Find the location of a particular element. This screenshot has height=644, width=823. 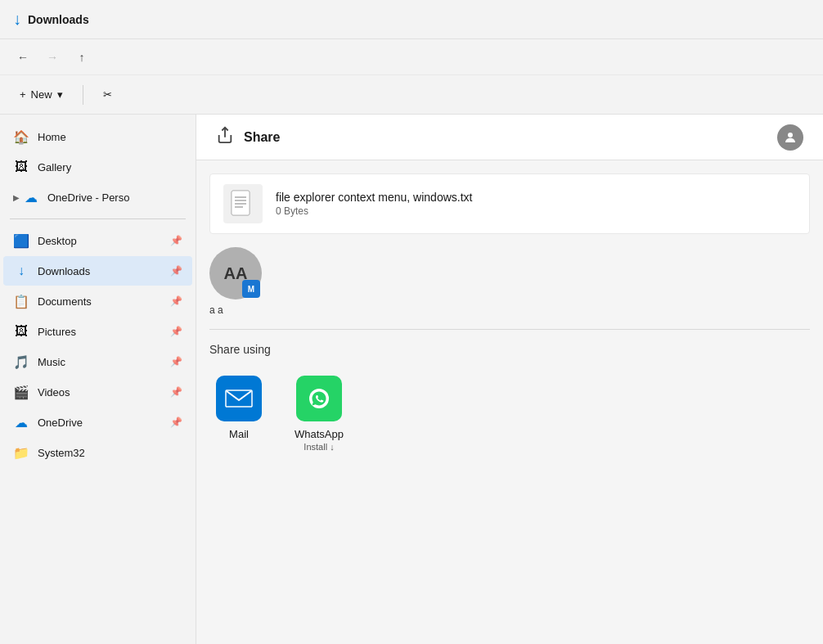

share-icon is located at coordinates (225, 137).